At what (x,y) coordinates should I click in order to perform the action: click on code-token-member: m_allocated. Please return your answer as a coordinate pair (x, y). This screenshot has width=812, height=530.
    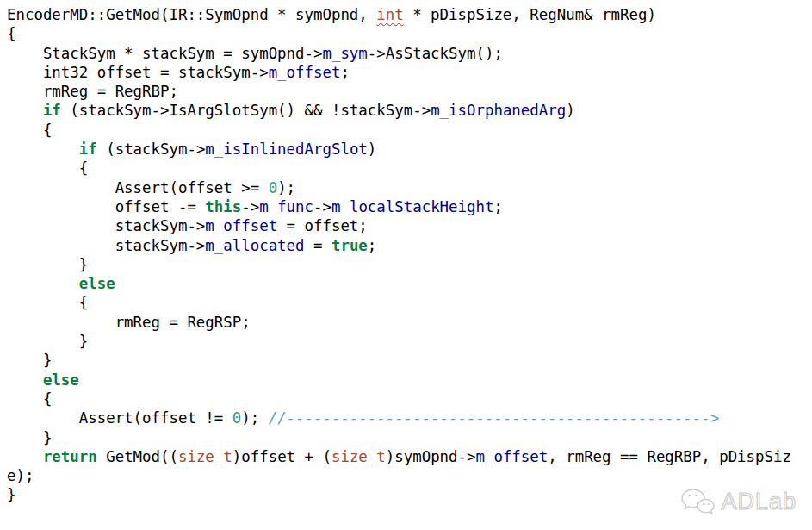
    Looking at the image, I should click on (255, 246).